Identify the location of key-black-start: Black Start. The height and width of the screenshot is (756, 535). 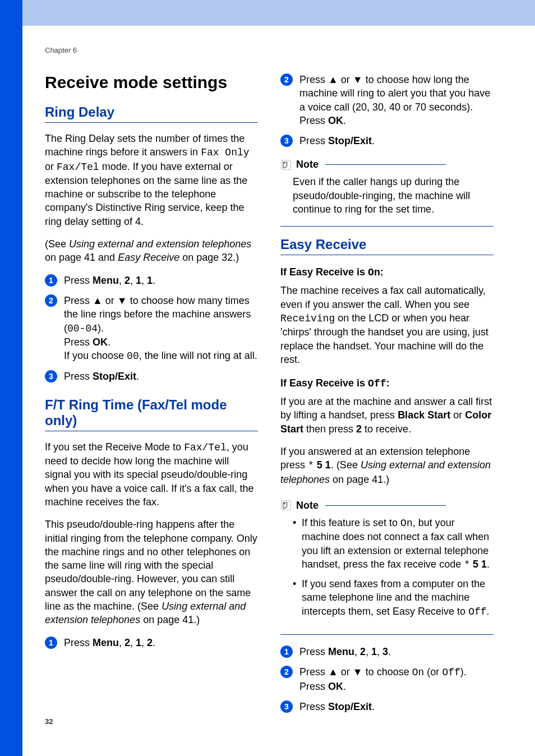
(424, 415).